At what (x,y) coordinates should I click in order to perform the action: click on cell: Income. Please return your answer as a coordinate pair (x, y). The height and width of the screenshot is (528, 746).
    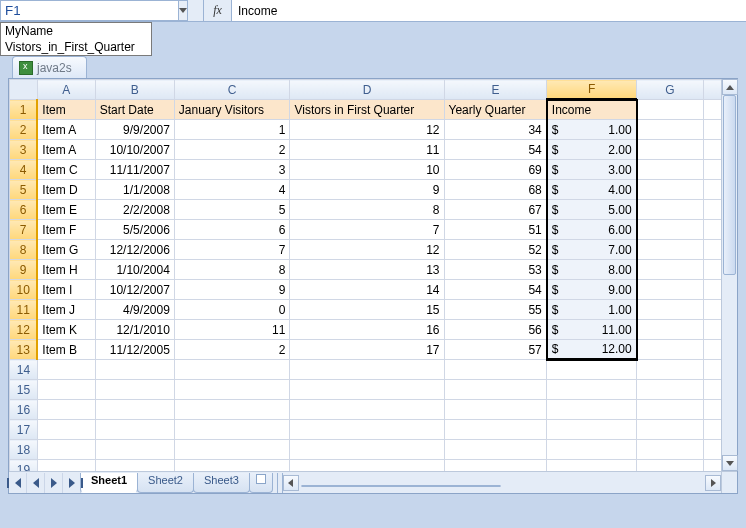
    Looking at the image, I should click on (592, 110).